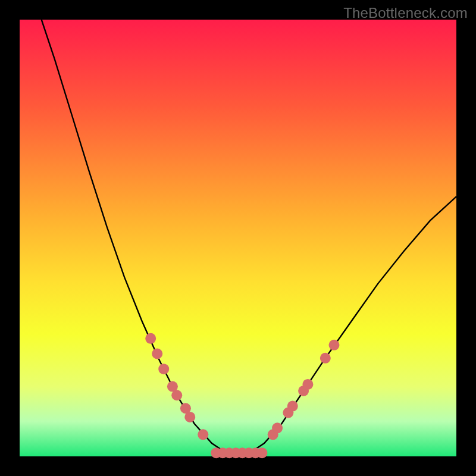  What do you see at coordinates (406, 13) in the screenshot?
I see `brand-watermark: TheBottleneck.com` at bounding box center [406, 13].